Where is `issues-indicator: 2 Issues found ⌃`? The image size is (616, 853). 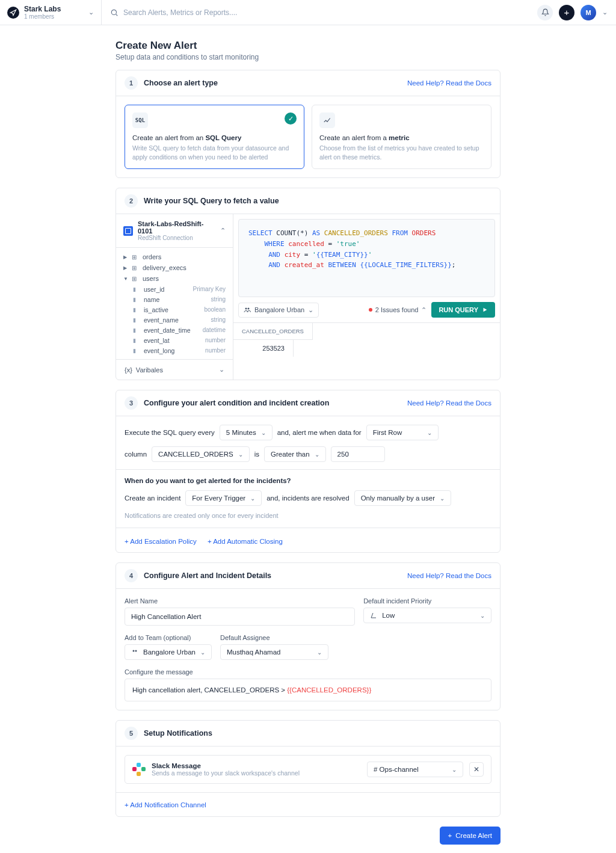 issues-indicator: 2 Issues found ⌃ is located at coordinates (398, 310).